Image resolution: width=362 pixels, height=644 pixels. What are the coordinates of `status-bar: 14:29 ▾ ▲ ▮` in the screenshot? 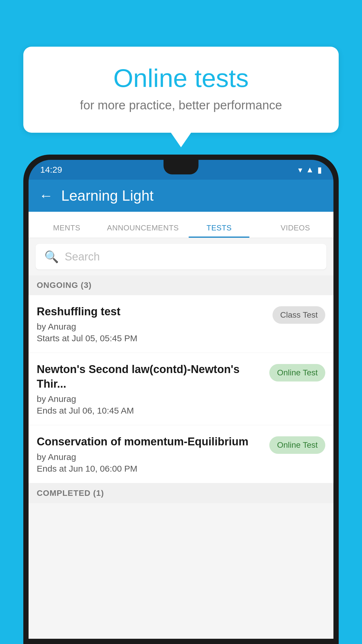 It's located at (181, 170).